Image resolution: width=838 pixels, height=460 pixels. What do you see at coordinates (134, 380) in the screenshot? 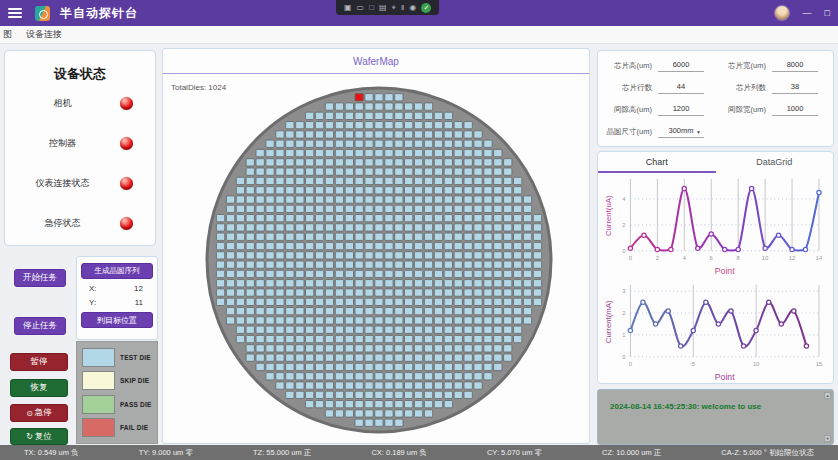
I see `skip-die-label: SKIP DIE` at bounding box center [134, 380].